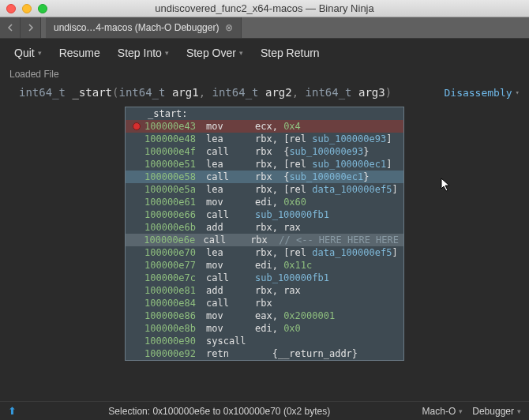  Describe the element at coordinates (264, 139) in the screenshot. I see `disasm-line: 100000e48learbx, [rel sub_100000e93]` at that location.